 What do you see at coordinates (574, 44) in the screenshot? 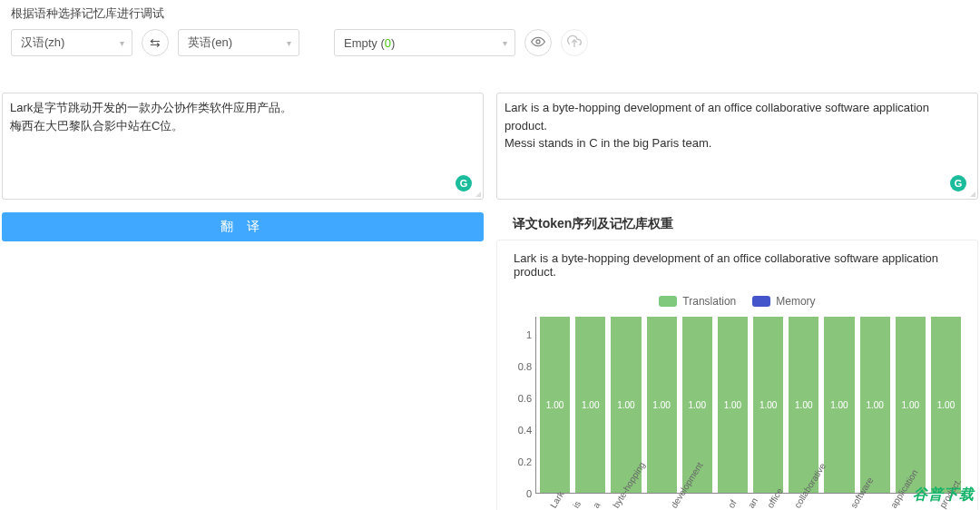
I see `cloud-upload-icon` at bounding box center [574, 44].